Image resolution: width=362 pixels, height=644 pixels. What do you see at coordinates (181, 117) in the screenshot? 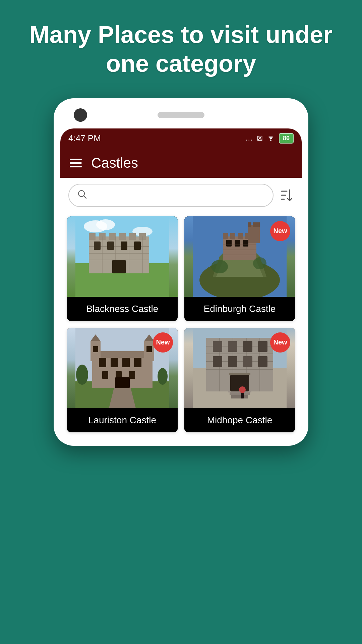
I see `phone-notch` at bounding box center [181, 117].